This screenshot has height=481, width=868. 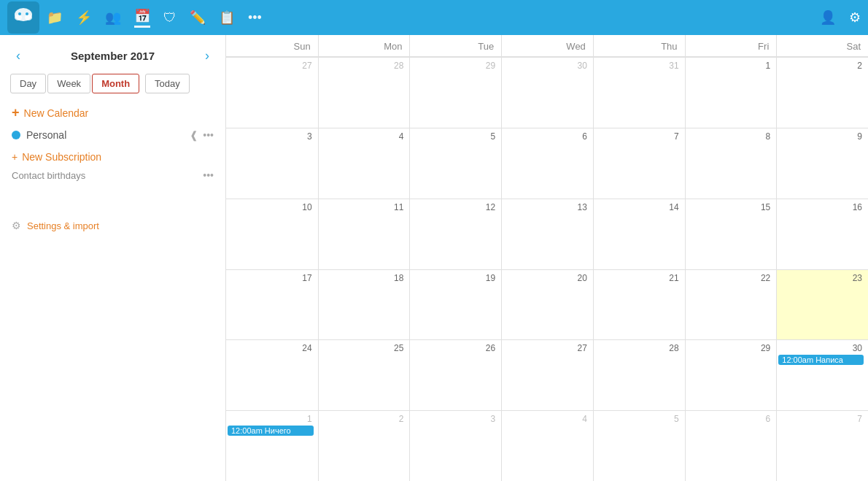 I want to click on calendar-cell-0-5: 1, so click(x=731, y=92).